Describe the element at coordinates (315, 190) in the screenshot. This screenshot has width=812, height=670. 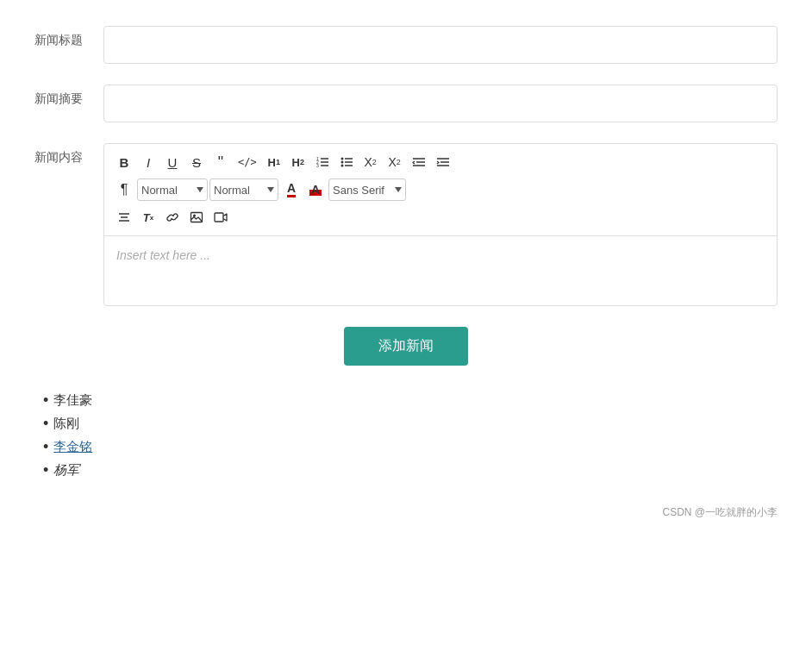
I see `highlight-color-button: A` at that location.